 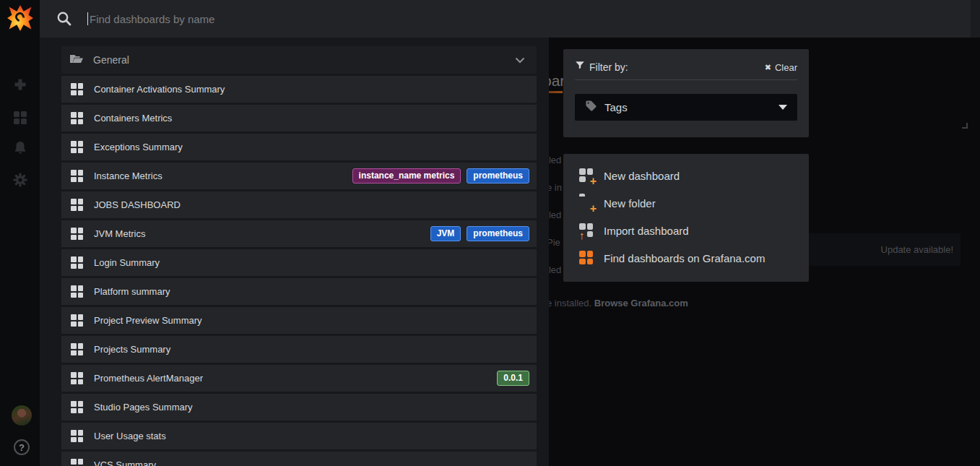 What do you see at coordinates (884, 250) in the screenshot?
I see `update-available-badge: Update available!` at bounding box center [884, 250].